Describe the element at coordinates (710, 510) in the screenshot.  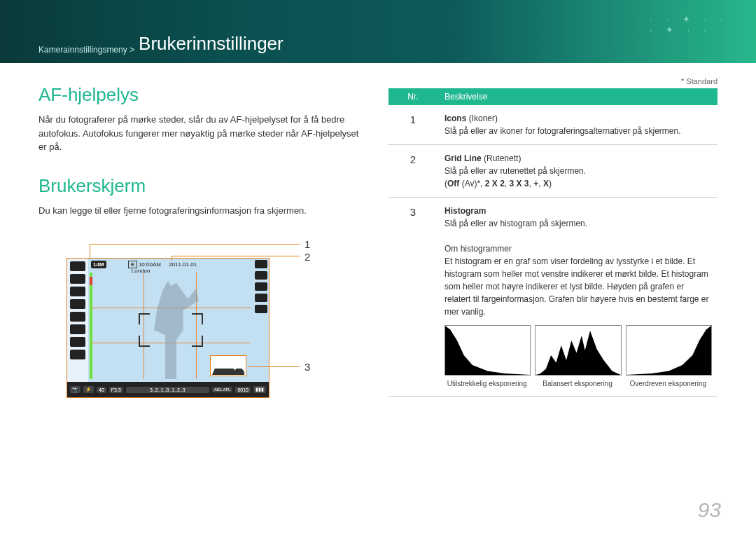
I see `page-number: 93` at that location.